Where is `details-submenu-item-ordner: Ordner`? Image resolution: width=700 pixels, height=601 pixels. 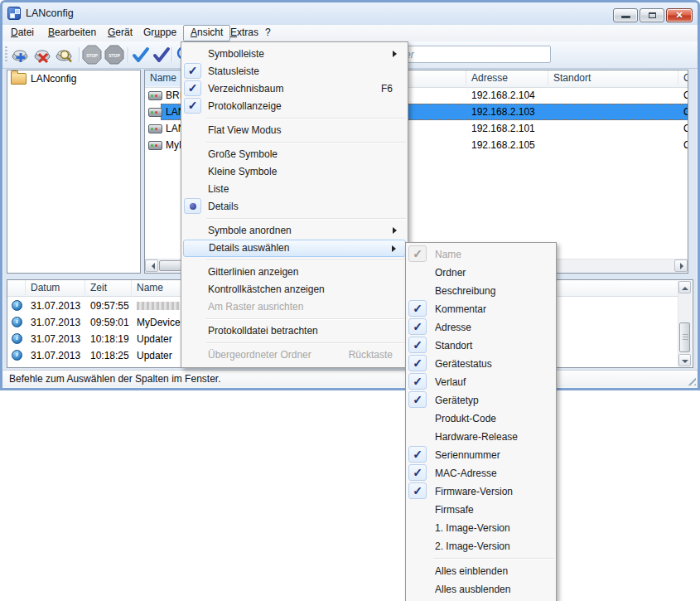
details-submenu-item-ordner: Ordner is located at coordinates (480, 273).